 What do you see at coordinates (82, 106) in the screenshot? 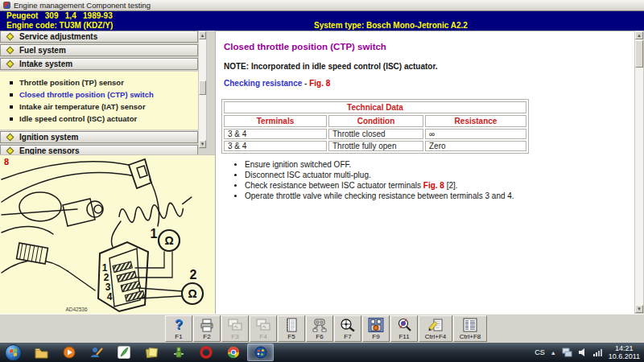
I see `item-label: Intake air temperature (IAT) sensor` at bounding box center [82, 106].